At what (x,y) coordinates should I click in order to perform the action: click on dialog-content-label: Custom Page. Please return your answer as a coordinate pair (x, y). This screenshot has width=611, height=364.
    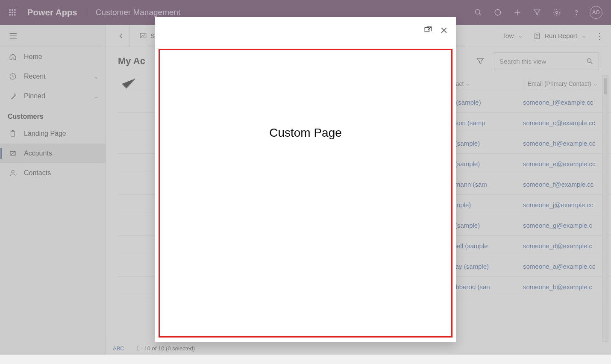
    Looking at the image, I should click on (306, 133).